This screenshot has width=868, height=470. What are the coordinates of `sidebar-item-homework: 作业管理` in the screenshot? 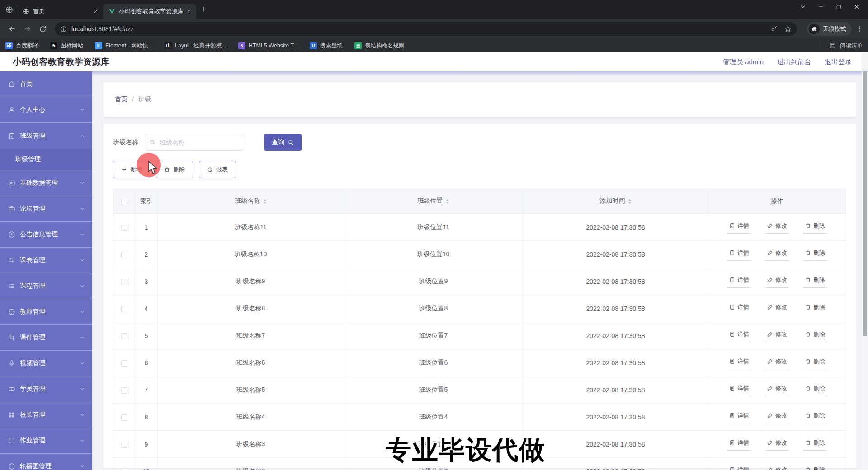 It's located at (46, 441).